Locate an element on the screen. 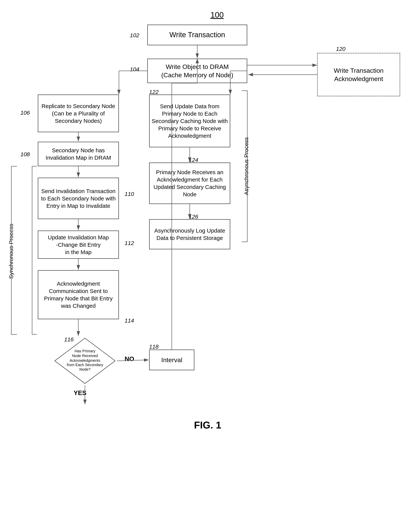 Image resolution: width=420 pixels, height=532 pixels. fig-label: FIG. 1 is located at coordinates (208, 425).